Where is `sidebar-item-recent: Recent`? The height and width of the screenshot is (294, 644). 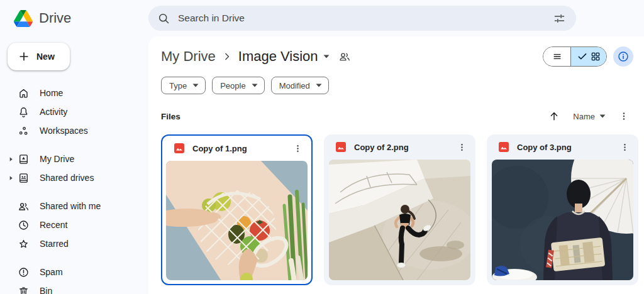 sidebar-item-recent: Recent is located at coordinates (74, 225).